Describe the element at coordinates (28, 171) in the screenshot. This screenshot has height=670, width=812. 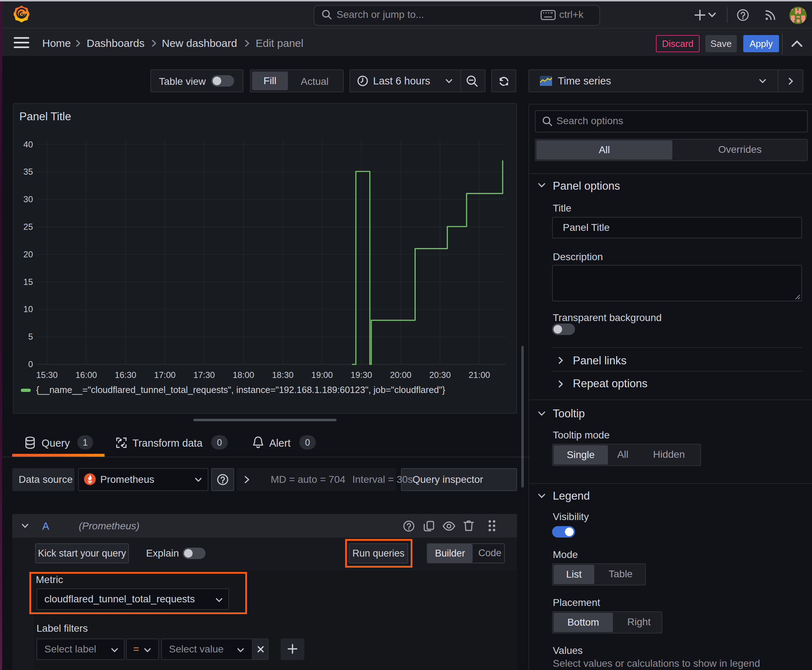
I see `svg-text: 35` at that location.